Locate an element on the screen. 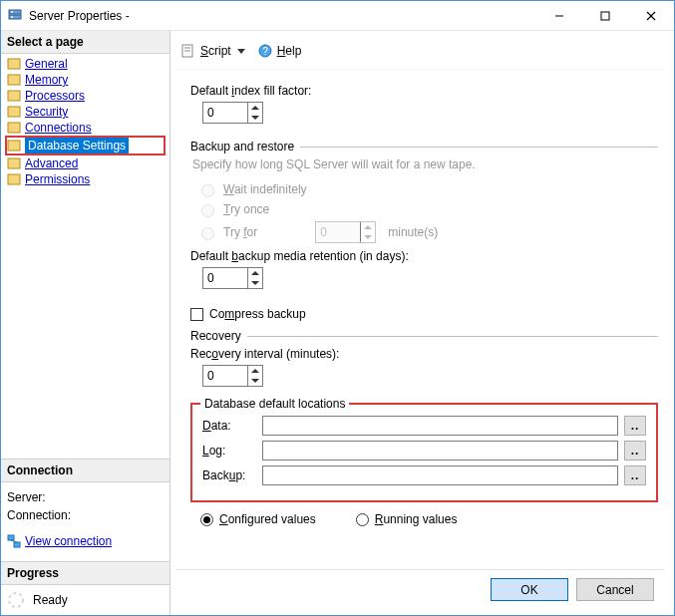 The height and width of the screenshot is (616, 675). log-path-input is located at coordinates (441, 451).